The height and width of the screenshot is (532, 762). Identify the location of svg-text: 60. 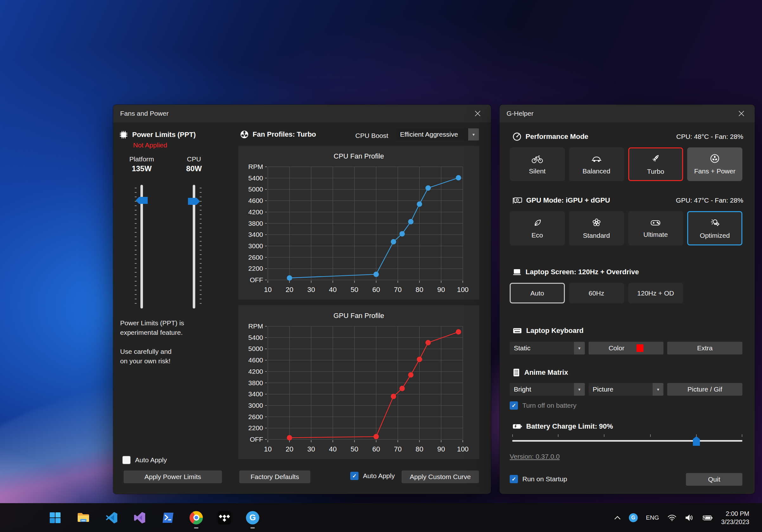
(376, 290).